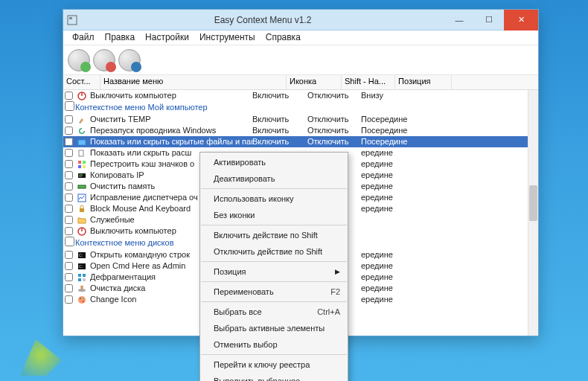 This screenshot has height=381, width=588. I want to click on shortcut: F2, so click(335, 292).